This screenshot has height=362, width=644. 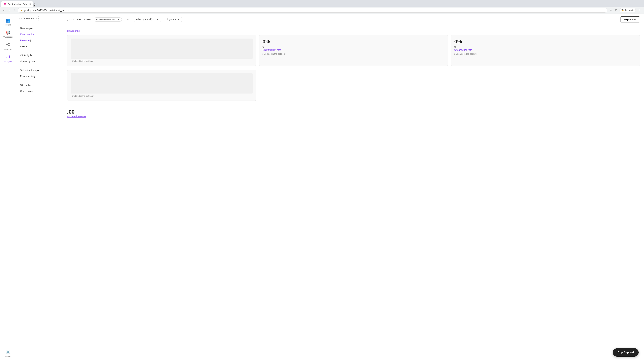 What do you see at coordinates (40, 85) in the screenshot?
I see `sidebar-nav-site-traffic: Site traffic` at bounding box center [40, 85].